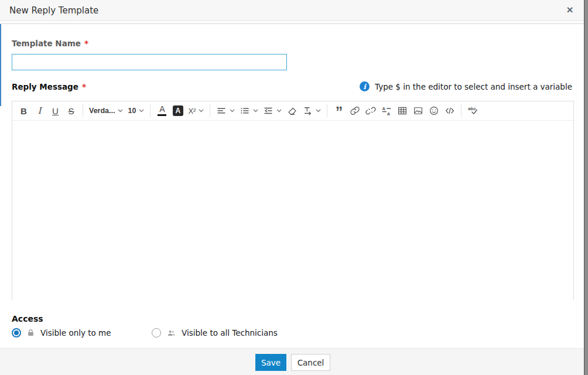 Image resolution: width=588 pixels, height=375 pixels. Describe the element at coordinates (387, 111) in the screenshot. I see `line-height-icon: AA` at that location.